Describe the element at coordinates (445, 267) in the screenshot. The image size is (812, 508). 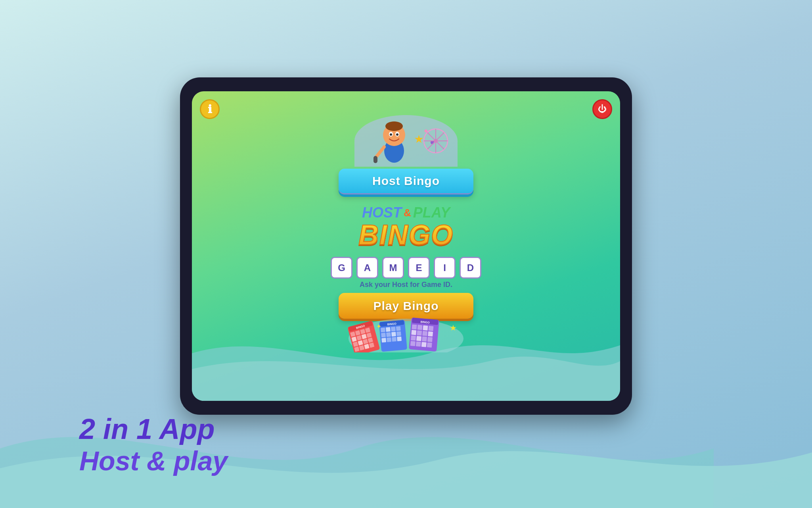
I see `game-id-box: I` at that location.